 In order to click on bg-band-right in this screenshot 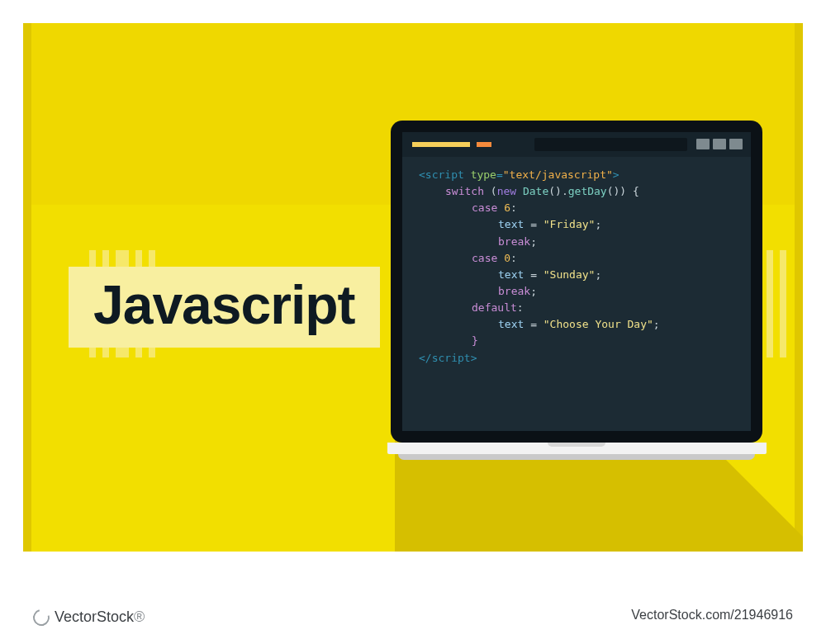, I will do `click(799, 287)`.